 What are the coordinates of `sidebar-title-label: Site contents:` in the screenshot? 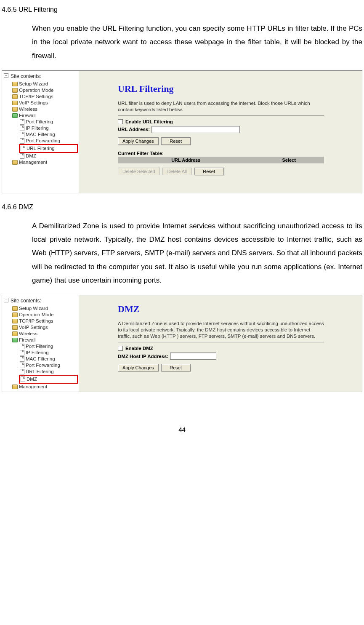 It's located at (26, 76).